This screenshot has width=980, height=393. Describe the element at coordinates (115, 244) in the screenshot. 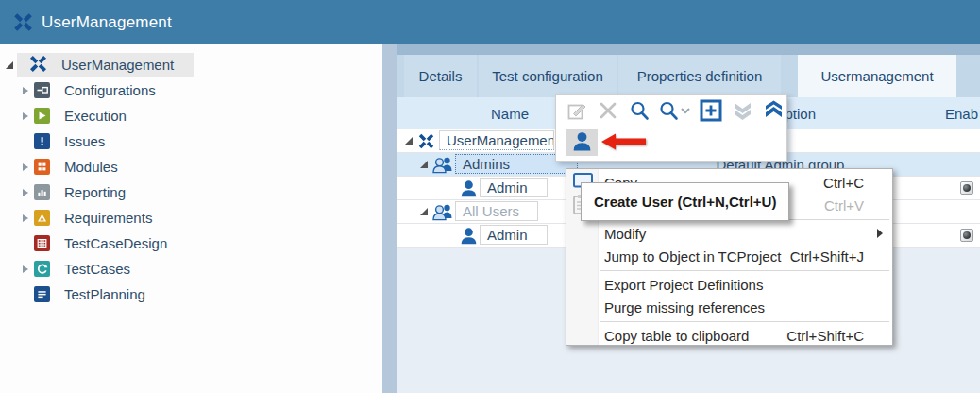

I see `sidebar-item-label: TestCaseDesign` at that location.